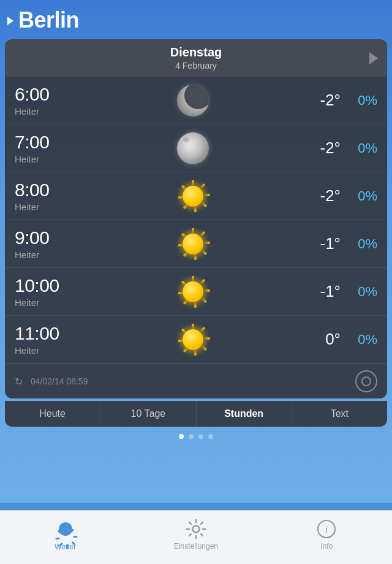  I want to click on camera-button, so click(366, 381).